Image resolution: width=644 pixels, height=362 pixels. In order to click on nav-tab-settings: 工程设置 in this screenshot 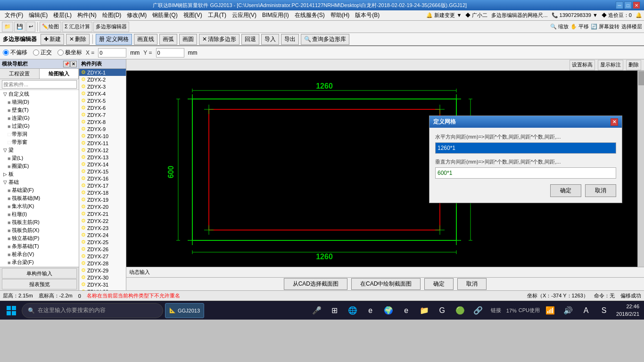, I will do `click(20, 74)`.